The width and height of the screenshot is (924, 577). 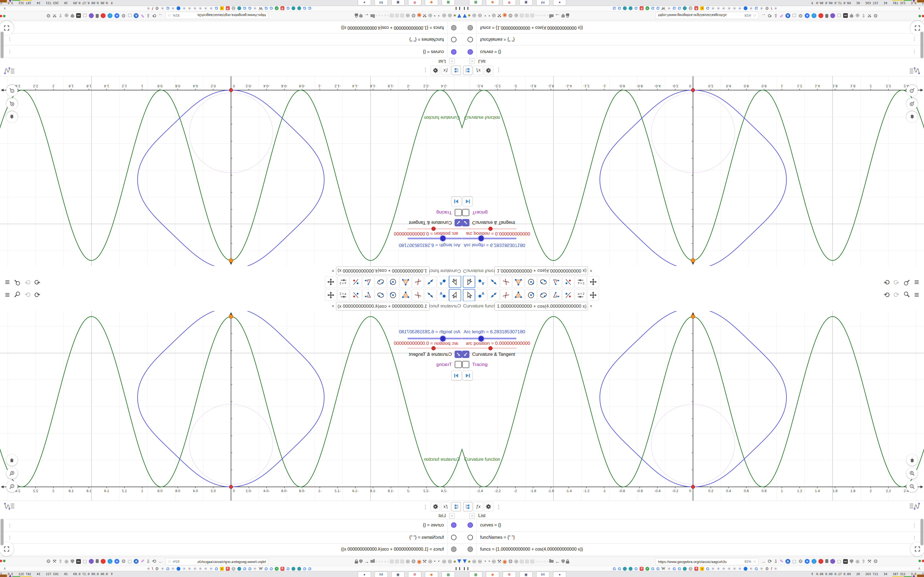 What do you see at coordinates (489, 561) in the screenshot?
I see `gauge-icon: ◔` at bounding box center [489, 561].